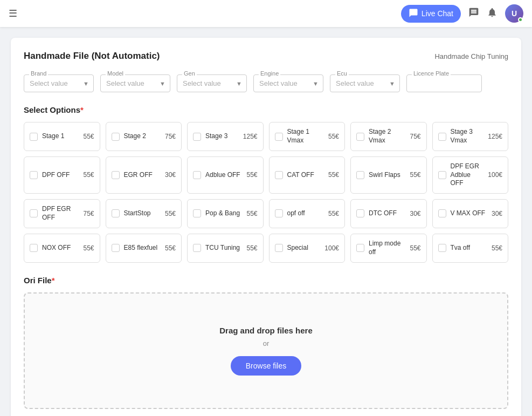 The height and width of the screenshot is (416, 532). Describe the element at coordinates (144, 214) in the screenshot. I see `option-item: StartStop 55€` at that location.